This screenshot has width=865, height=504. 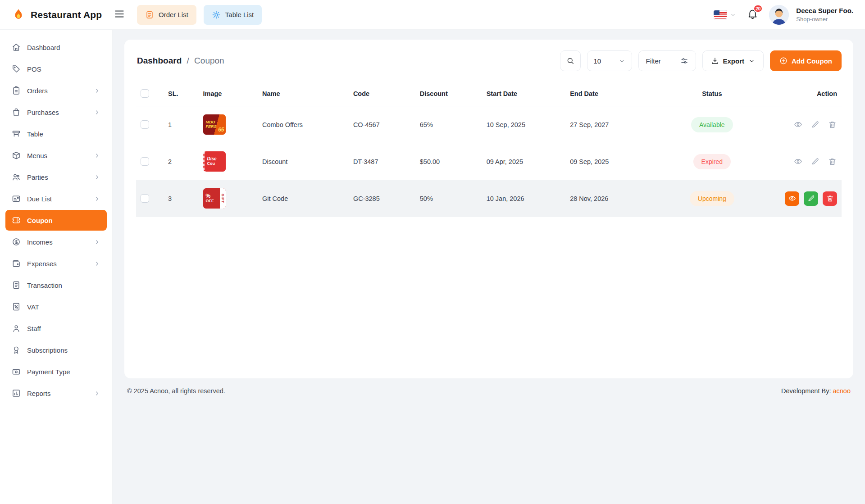 I want to click on breadcrumb-dashboard: Dashboard, so click(x=159, y=60).